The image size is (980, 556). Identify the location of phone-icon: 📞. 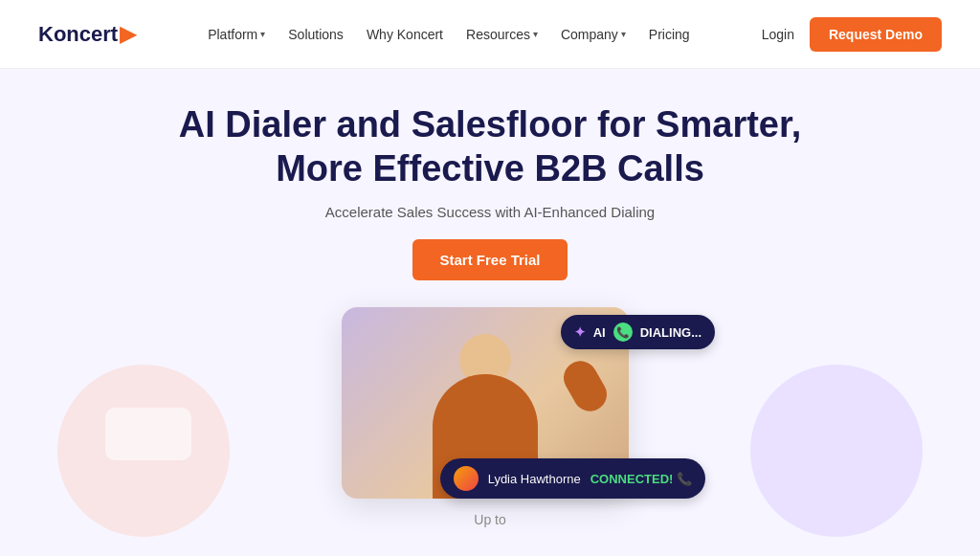
(623, 332).